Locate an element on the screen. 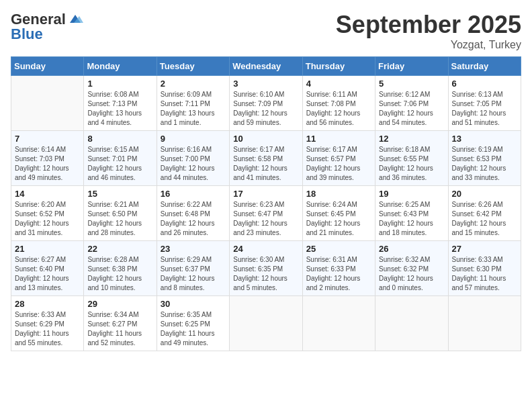 The width and height of the screenshot is (532, 411). day-info: Sunrise: 6:33 AMSunset: 6:29 PMDaylight:… is located at coordinates (47, 329).